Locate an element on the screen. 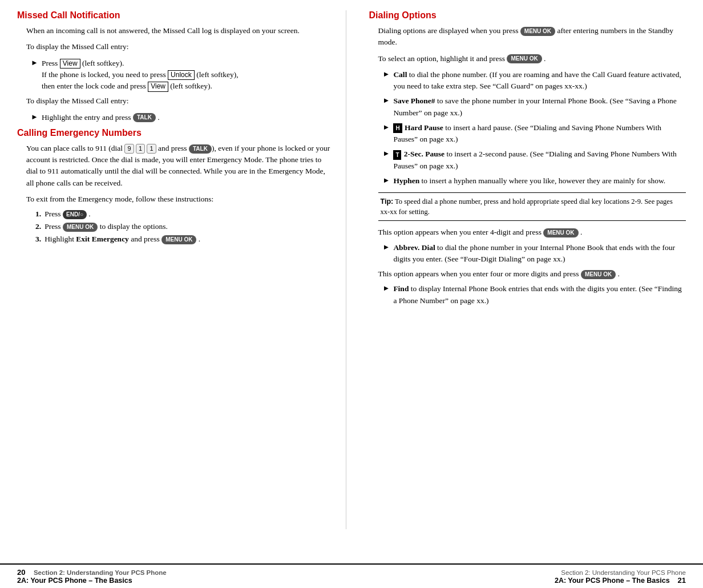 The width and height of the screenshot is (703, 588). bullet-2sec-content: T 2-Sec. Pause to insert a 2-second paus… is located at coordinates (540, 160).